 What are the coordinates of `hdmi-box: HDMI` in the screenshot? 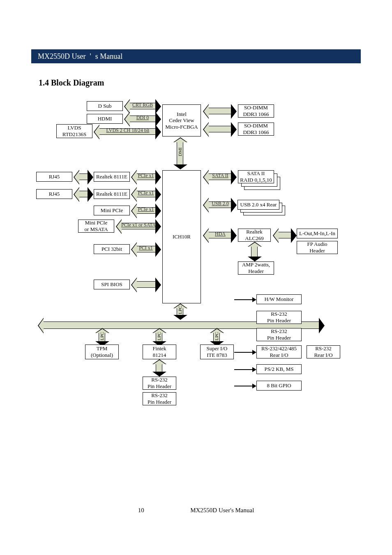 It's located at (105, 119).